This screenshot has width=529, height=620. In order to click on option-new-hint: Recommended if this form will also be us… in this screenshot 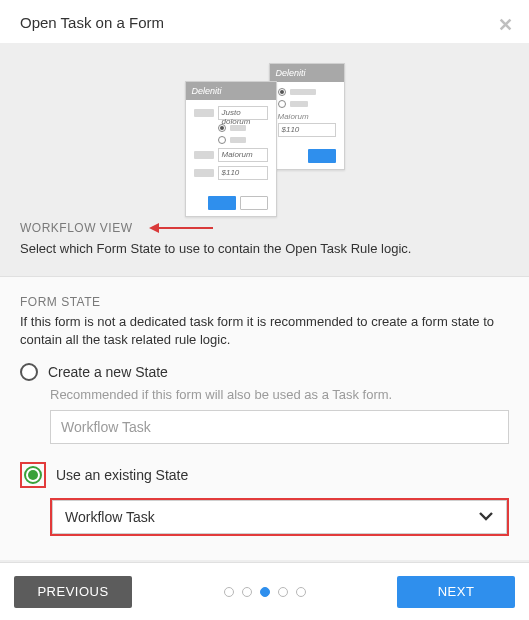, I will do `click(280, 394)`.